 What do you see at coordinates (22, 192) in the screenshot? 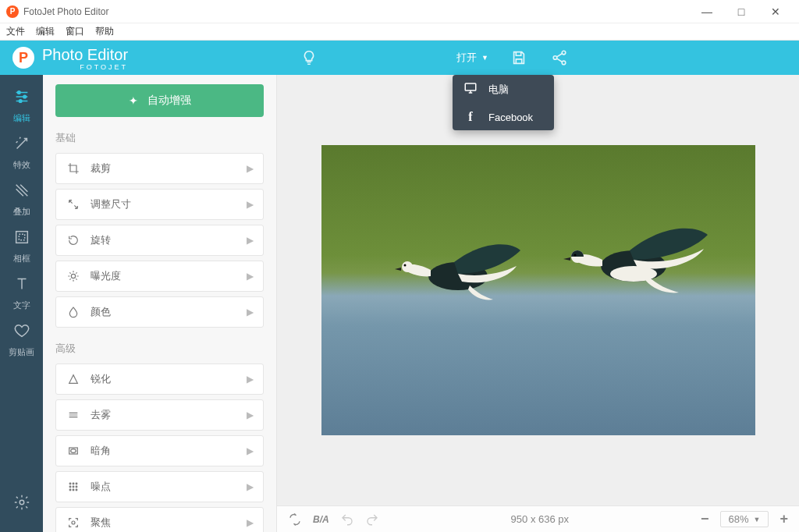
I see `overlay-icon` at bounding box center [22, 192].